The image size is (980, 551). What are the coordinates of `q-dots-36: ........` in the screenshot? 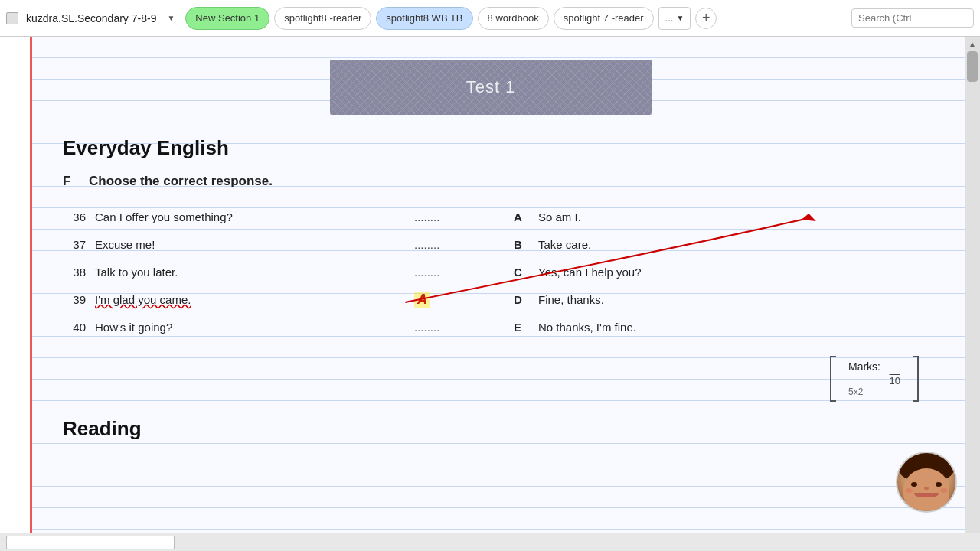 It's located at (441, 217).